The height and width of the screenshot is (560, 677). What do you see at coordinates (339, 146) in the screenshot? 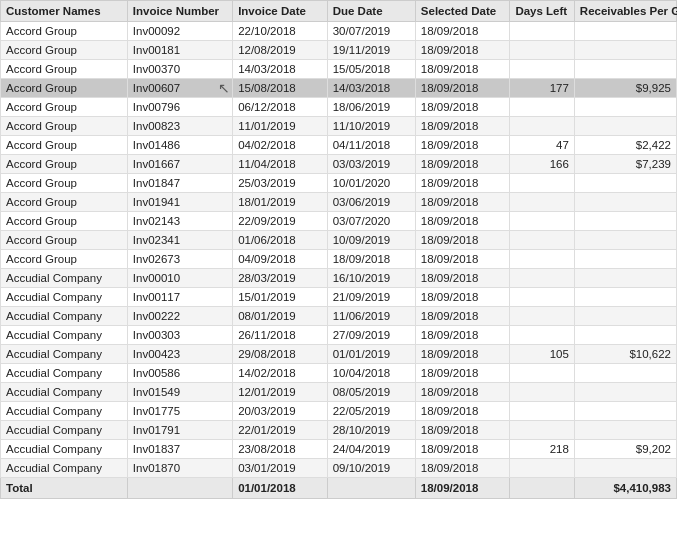
I see `table-row: Accord GroupInv0148604/02/201804/11/2018…` at bounding box center [339, 146].